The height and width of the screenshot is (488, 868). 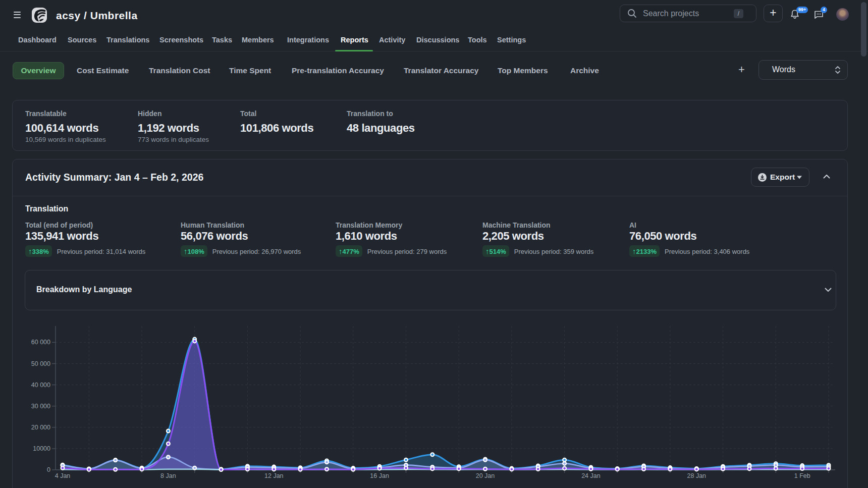 What do you see at coordinates (41, 427) in the screenshot?
I see `svg-text: 20 000` at bounding box center [41, 427].